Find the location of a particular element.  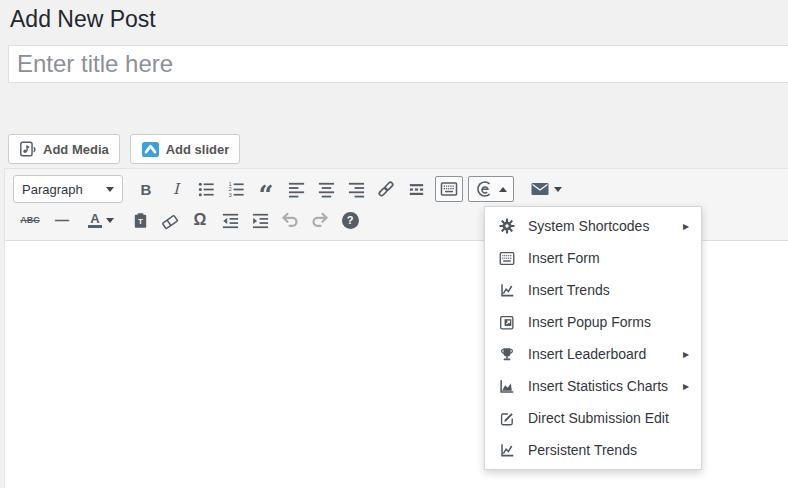

special-character-button: Ω is located at coordinates (200, 220).